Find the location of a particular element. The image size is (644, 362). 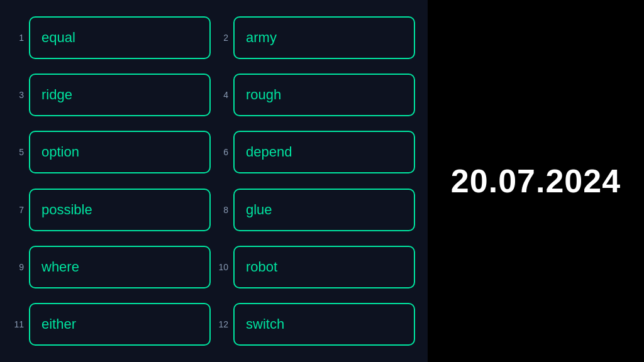

word-text: option is located at coordinates (60, 152).